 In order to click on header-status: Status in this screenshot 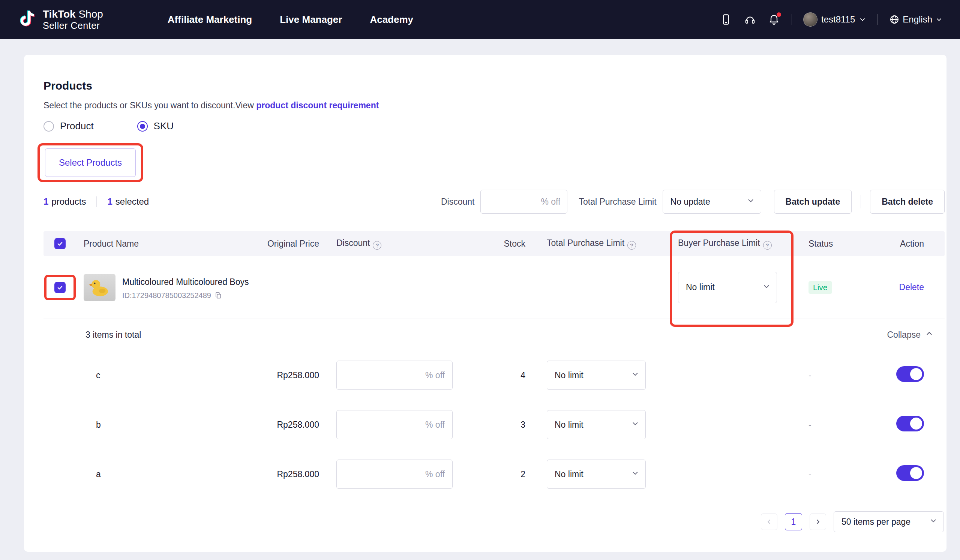, I will do `click(827, 244)`.